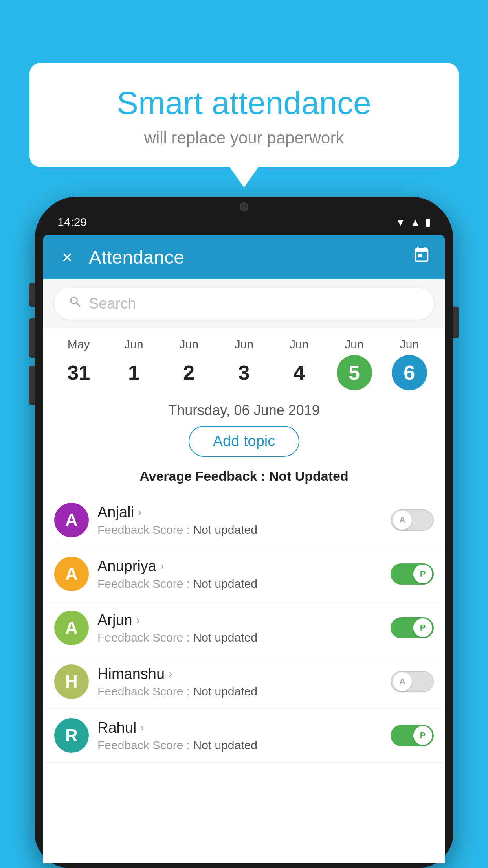 The height and width of the screenshot is (868, 488). Describe the element at coordinates (72, 574) in the screenshot. I see `avatar-1: A` at that location.